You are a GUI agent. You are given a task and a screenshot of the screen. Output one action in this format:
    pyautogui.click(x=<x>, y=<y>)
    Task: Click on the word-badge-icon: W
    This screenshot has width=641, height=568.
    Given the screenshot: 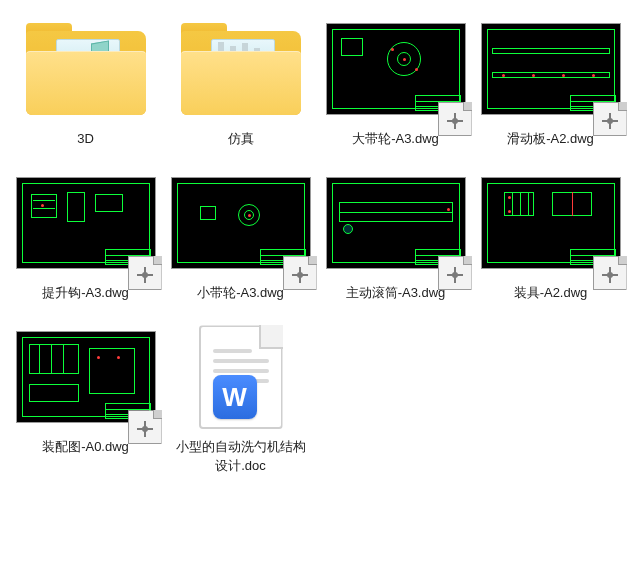 What is the action you would take?
    pyautogui.click(x=235, y=397)
    